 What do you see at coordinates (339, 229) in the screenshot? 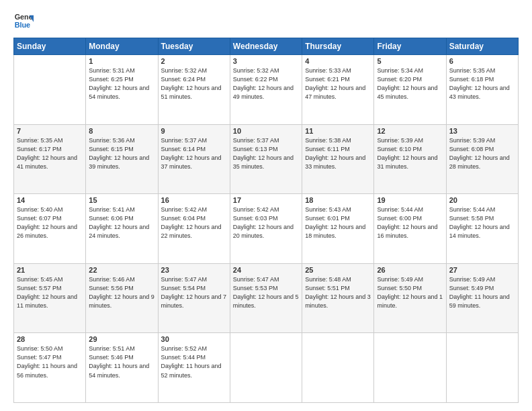
I see `day-cell: 18Sunrise: 5:43 AMSunset: 6:01 PMDayligh…` at bounding box center [339, 229].